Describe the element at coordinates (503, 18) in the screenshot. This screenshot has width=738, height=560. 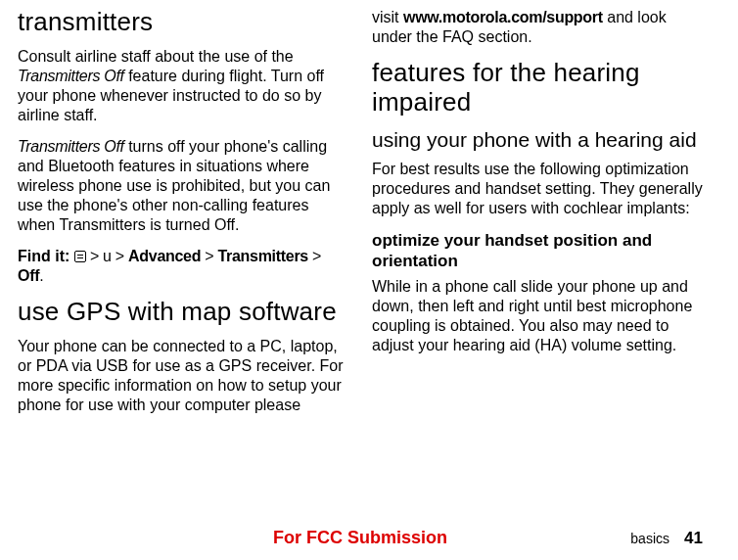
I see `support-url: www.motorola.com/support` at that location.